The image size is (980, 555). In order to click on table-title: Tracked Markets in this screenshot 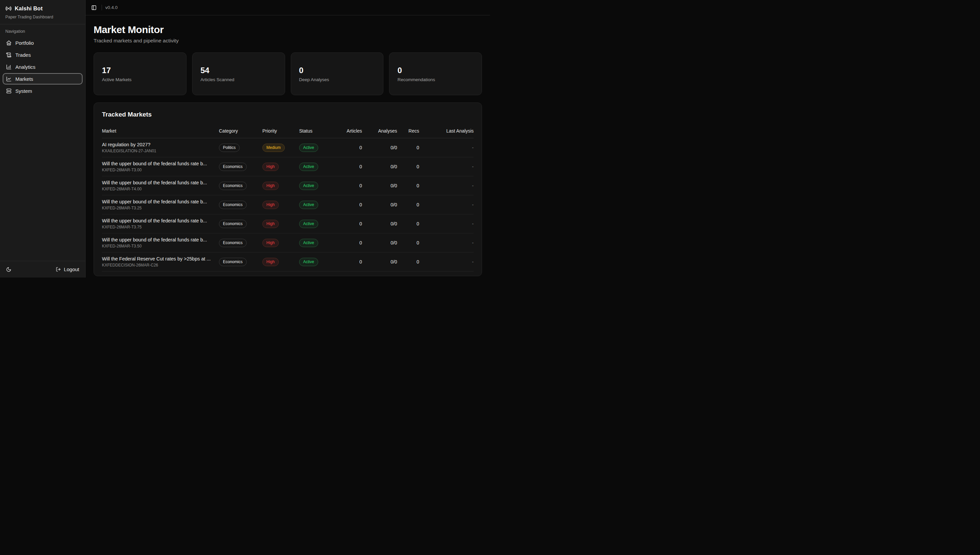, I will do `click(288, 114)`.